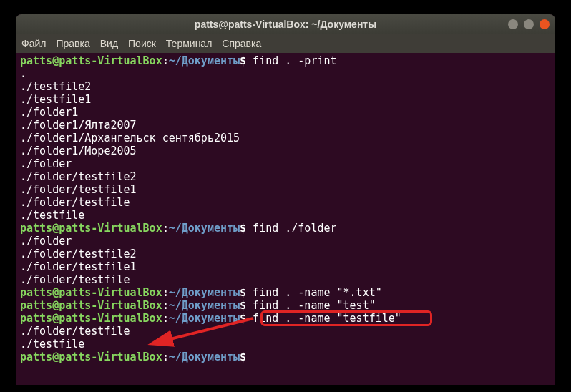  I want to click on output-text: ., so click(23, 74).